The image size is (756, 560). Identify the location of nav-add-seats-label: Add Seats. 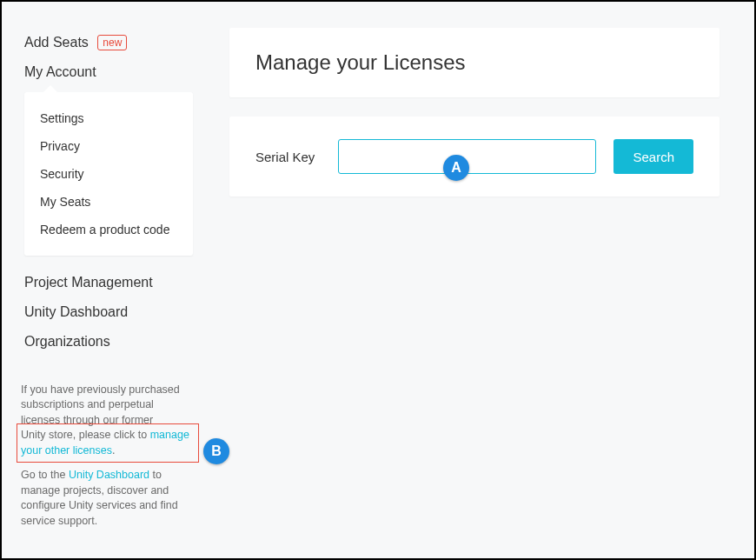
(56, 42).